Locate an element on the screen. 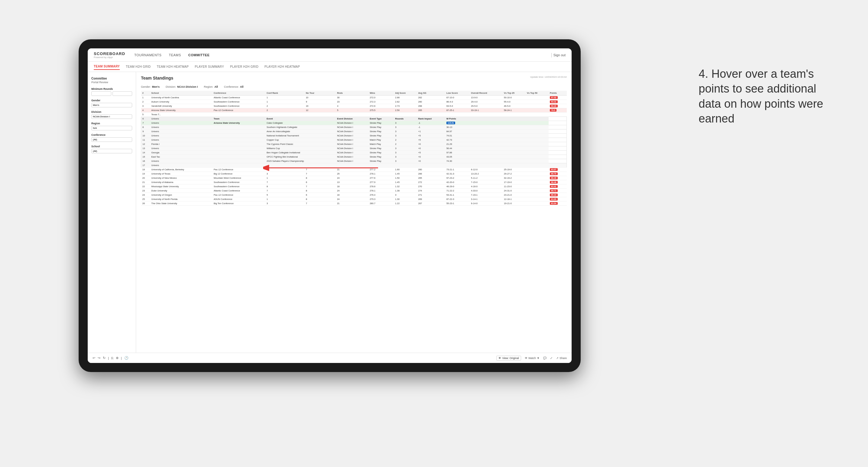  points-badge: 83.94 is located at coordinates (554, 204).